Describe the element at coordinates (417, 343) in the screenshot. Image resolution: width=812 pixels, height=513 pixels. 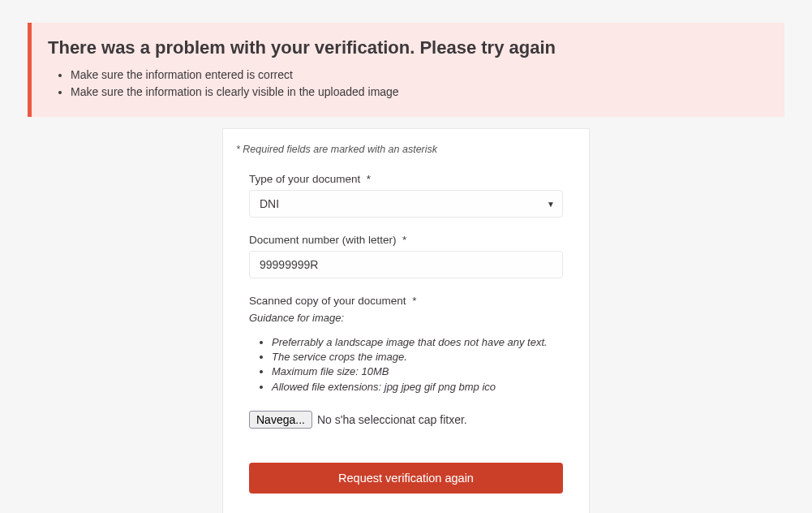
I see `guidance-item: Preferrably a landscape image that does …` at that location.